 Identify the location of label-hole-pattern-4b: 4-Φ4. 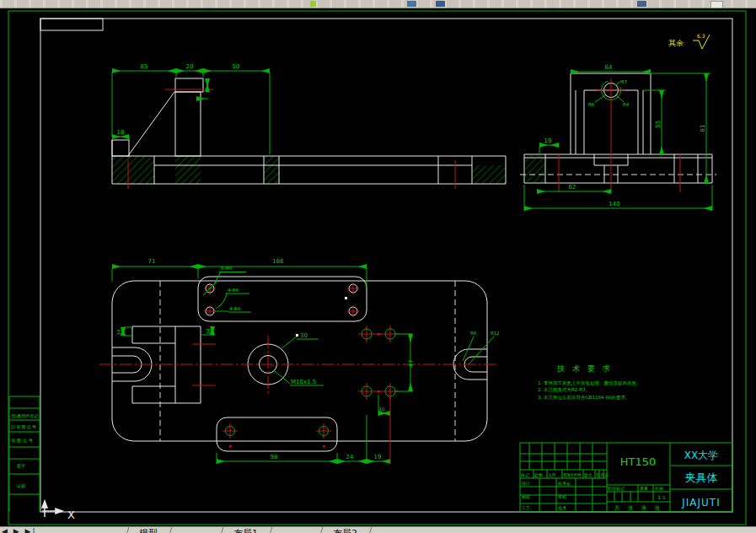
(235, 309).